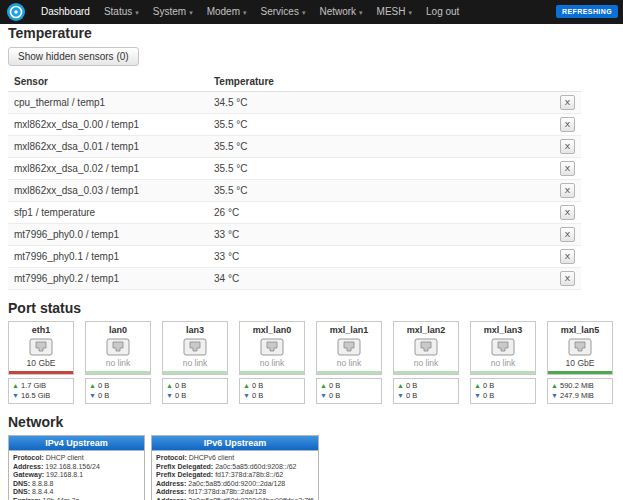 The height and width of the screenshot is (500, 623). Describe the element at coordinates (272, 329) in the screenshot. I see `port-name: mxl_lan0` at that location.